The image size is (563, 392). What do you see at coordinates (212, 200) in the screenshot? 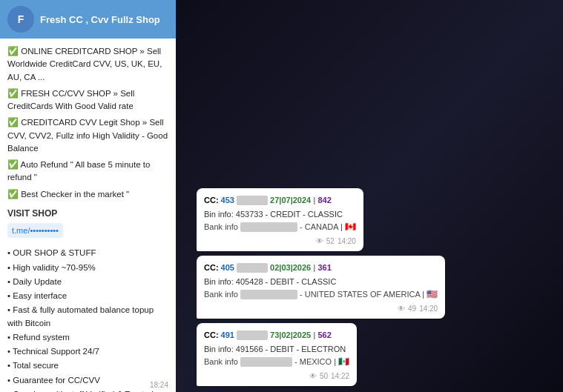
I see `cc-label-1: CC:` at bounding box center [212, 200].